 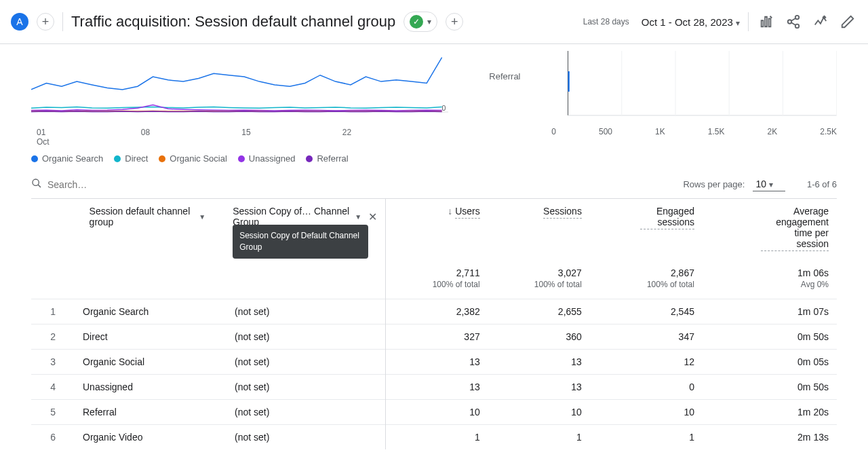 What do you see at coordinates (416, 22) in the screenshot?
I see `check-icon: ✓` at bounding box center [416, 22].